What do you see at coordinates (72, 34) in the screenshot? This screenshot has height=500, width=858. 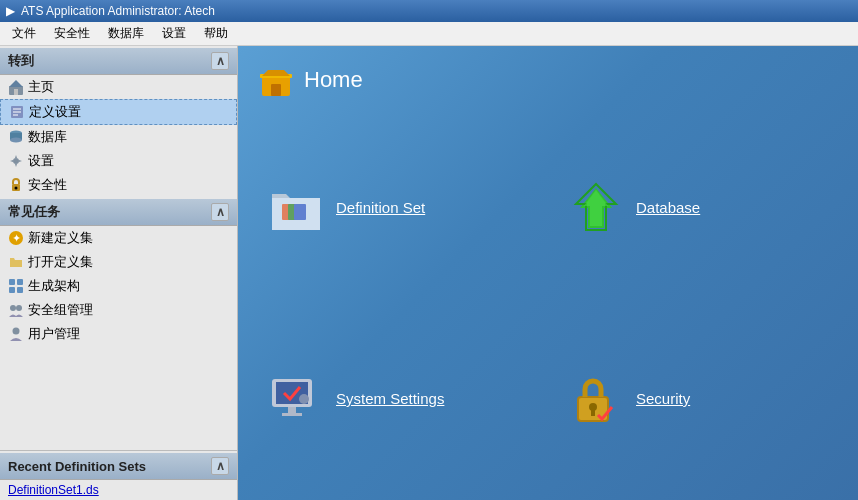 I see `menu-security: 安全性` at bounding box center [72, 34].